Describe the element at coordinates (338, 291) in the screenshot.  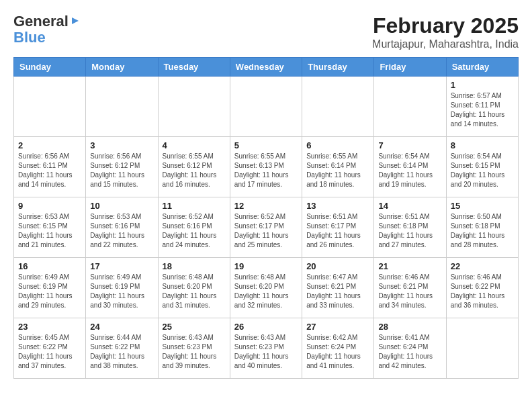
I see `cell-info: Sunrise: 6:47 AM Sunset: 6:21 PM Dayligh…` at that location.